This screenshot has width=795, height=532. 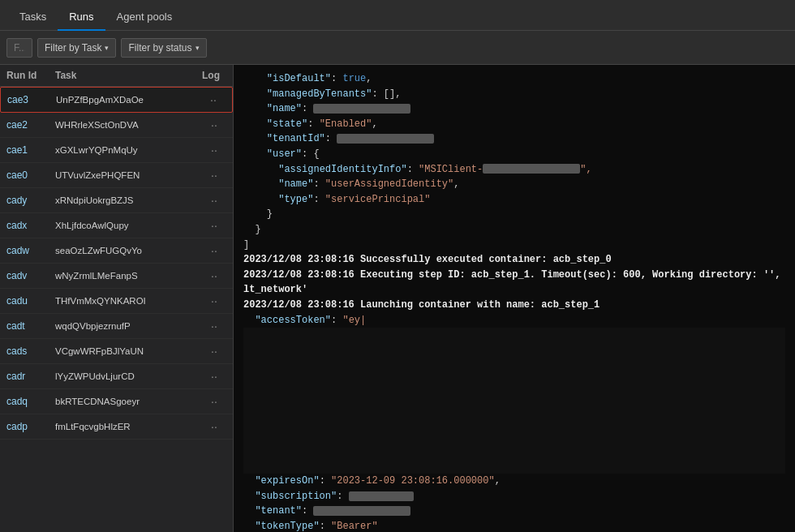 What do you see at coordinates (31, 376) in the screenshot?
I see `run-id-cell: cadr` at bounding box center [31, 376].